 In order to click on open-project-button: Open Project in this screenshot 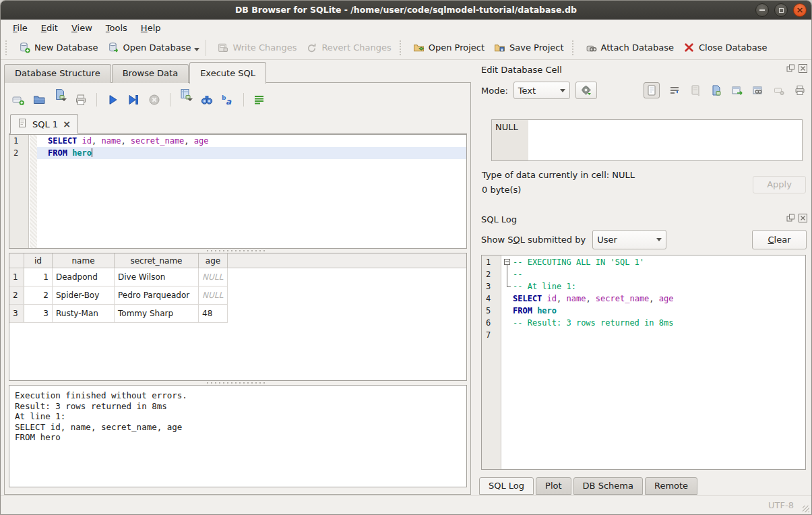, I will do `click(449, 47)`.